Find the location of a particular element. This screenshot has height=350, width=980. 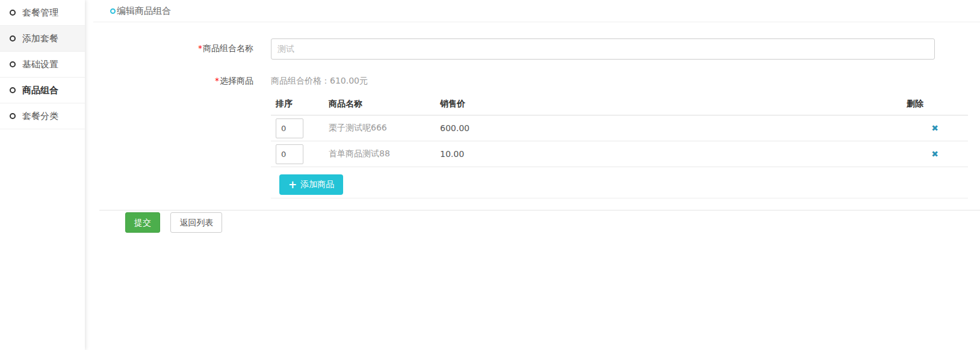

submit-button: 提交 is located at coordinates (143, 223).